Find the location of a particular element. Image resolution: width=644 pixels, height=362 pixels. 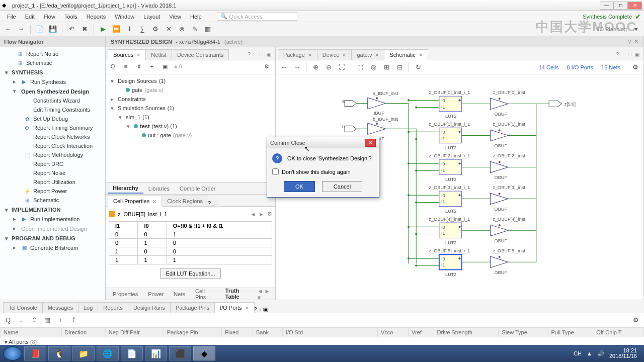

question-icon: ? is located at coordinates (277, 158).